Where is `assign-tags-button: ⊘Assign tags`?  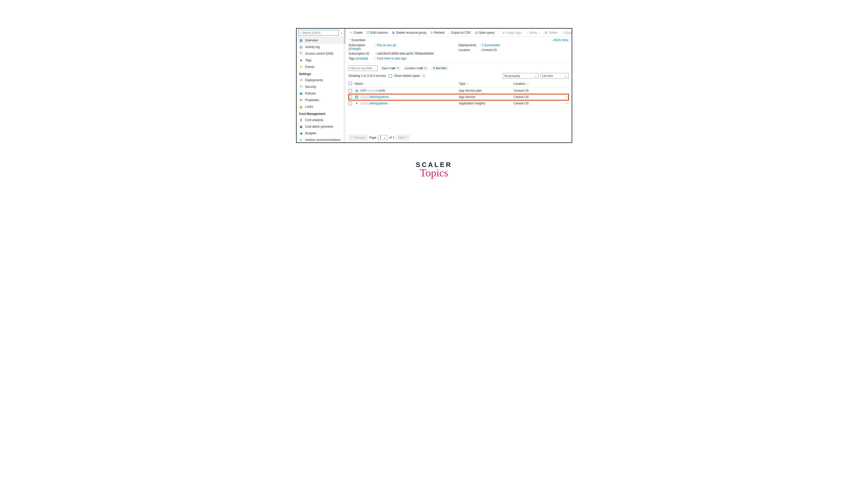 assign-tags-button: ⊘Assign tags is located at coordinates (511, 33).